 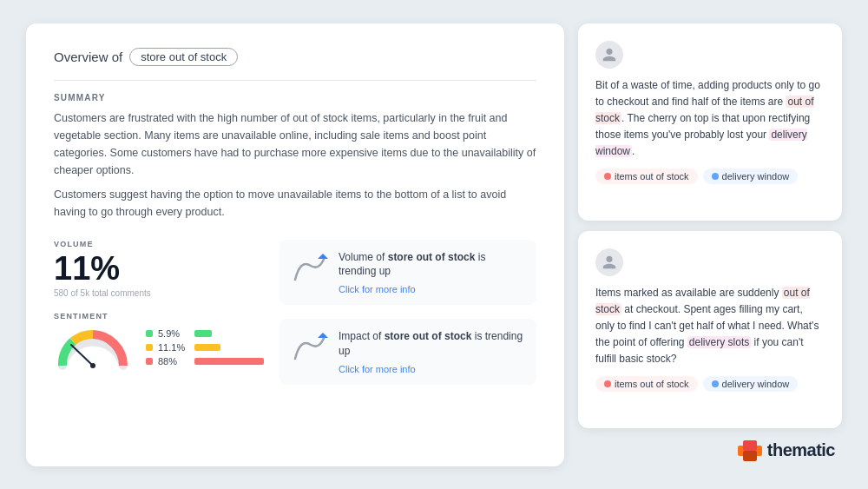 What do you see at coordinates (167, 316) in the screenshot?
I see `sentiment-label: SENTIMENT` at bounding box center [167, 316].